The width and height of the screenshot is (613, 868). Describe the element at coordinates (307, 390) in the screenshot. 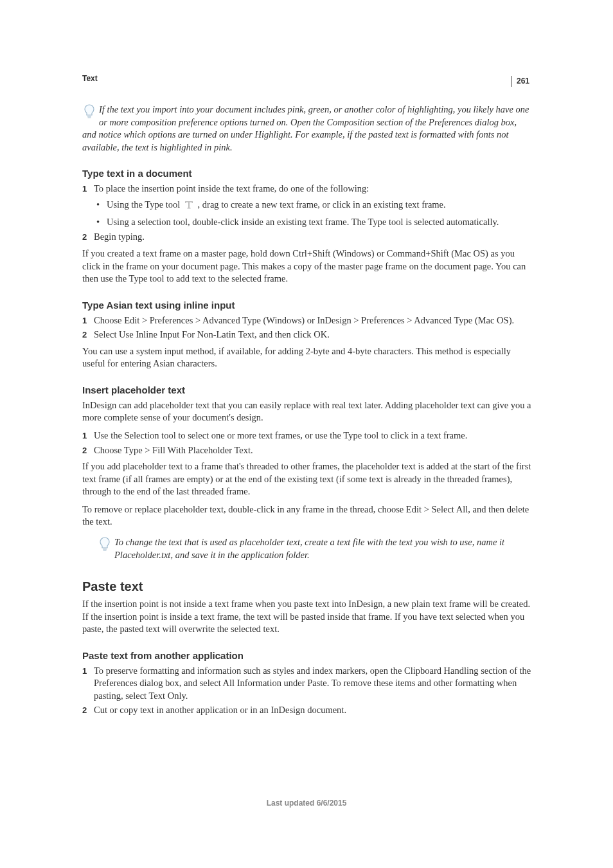

I see `heading-placeholder: Insert placeholder text` at that location.